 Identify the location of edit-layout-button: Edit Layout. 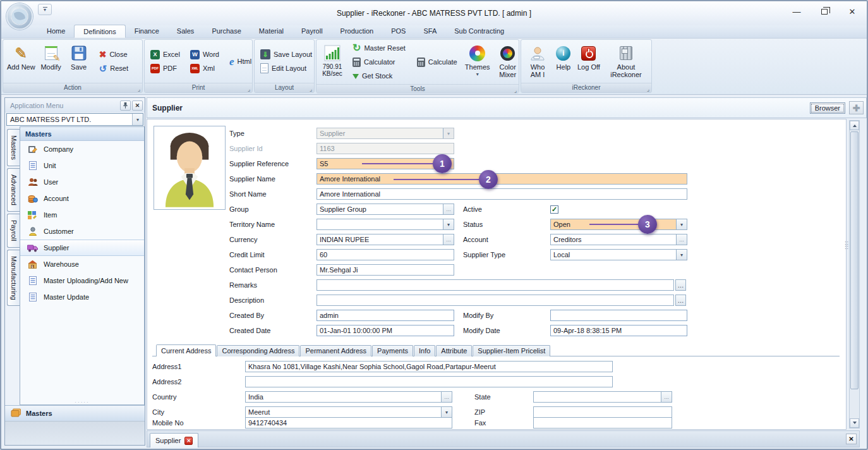
(286, 68).